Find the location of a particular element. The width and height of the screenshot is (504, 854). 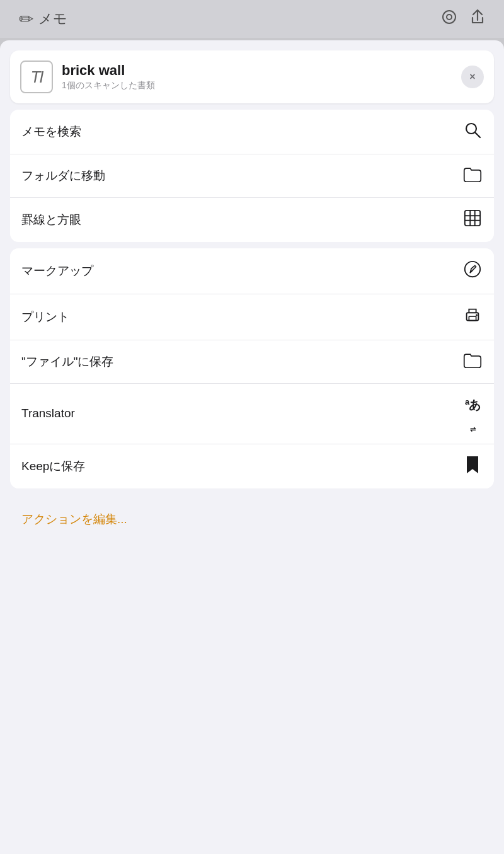

print-label: プリント is located at coordinates (45, 317).